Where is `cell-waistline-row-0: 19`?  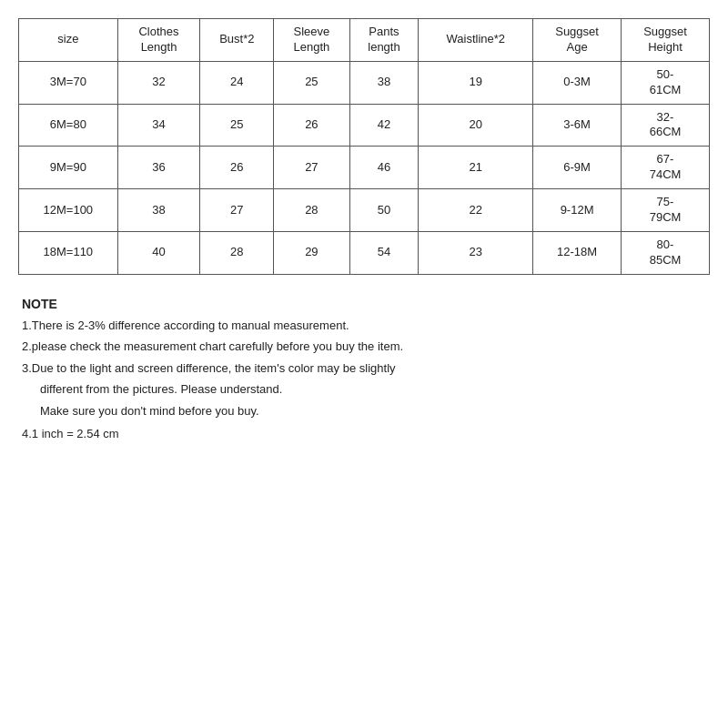 cell-waistline-row-0: 19 is located at coordinates (476, 82).